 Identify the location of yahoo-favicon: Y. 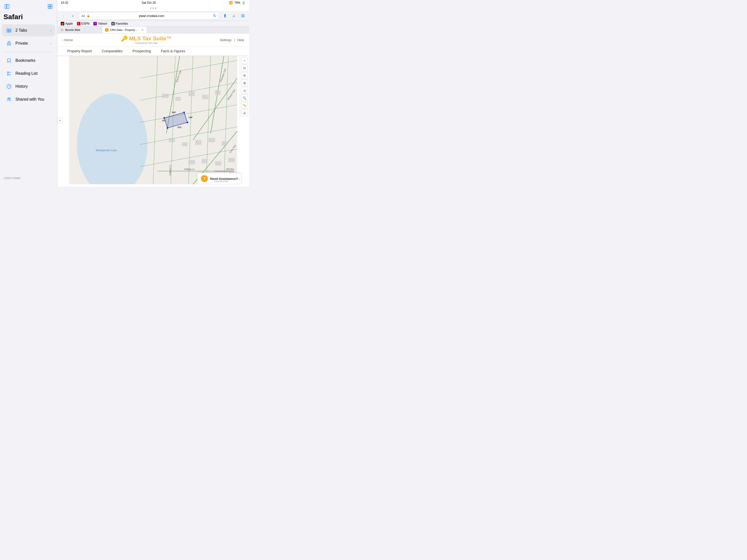
(95, 24).